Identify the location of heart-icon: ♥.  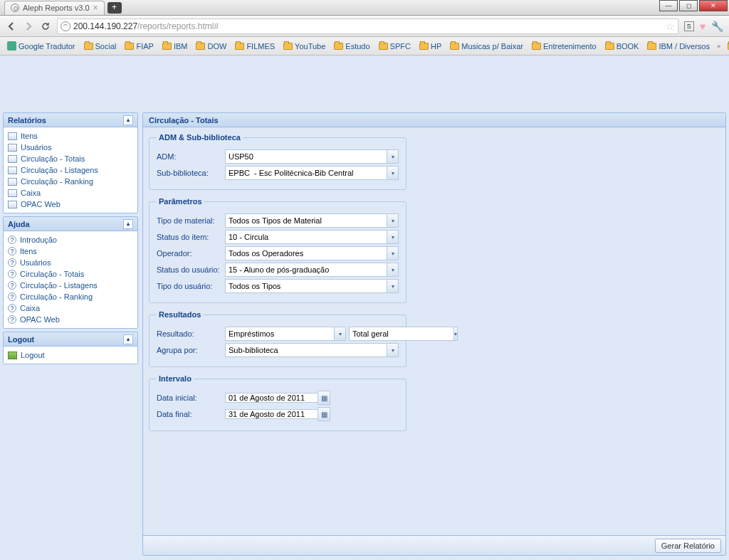
(703, 26).